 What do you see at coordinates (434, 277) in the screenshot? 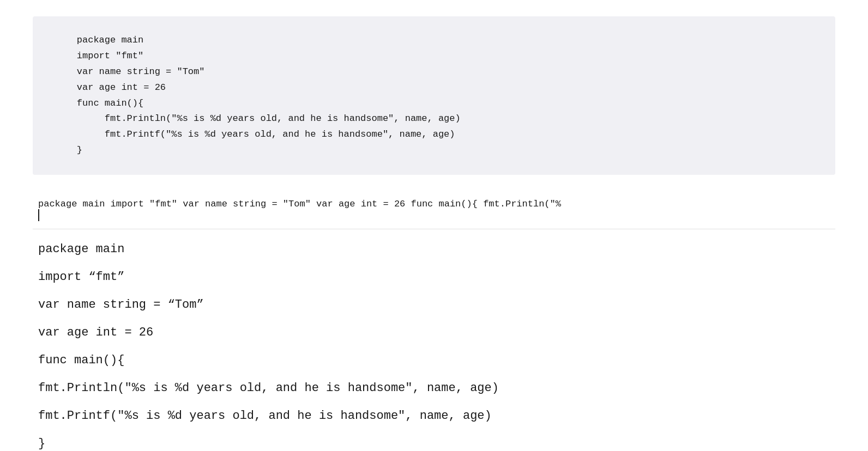
I see `parsed-line-2: import “fmt”` at bounding box center [434, 277].